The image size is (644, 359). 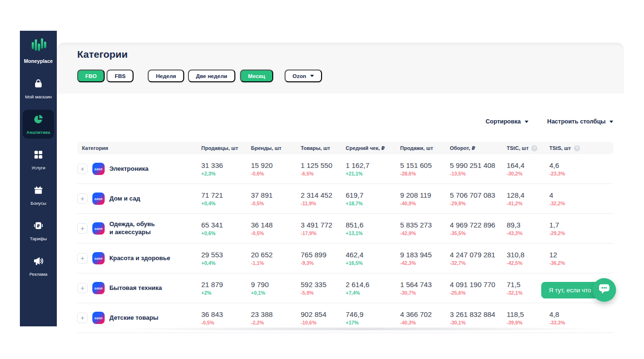 What do you see at coordinates (166, 76) in the screenshot?
I see `filter-week-button: Неделя` at bounding box center [166, 76].